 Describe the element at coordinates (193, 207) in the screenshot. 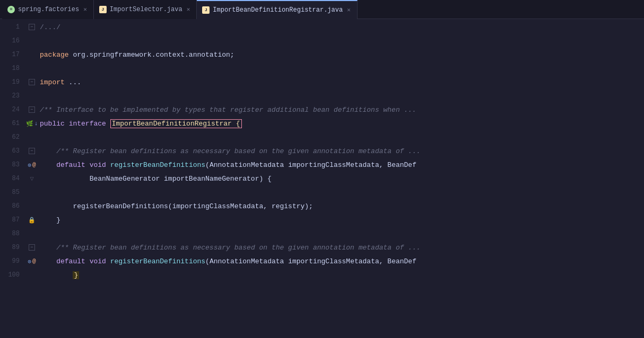

I see `code-86: registerBeanDefinitions(importingClassMe…` at that location.